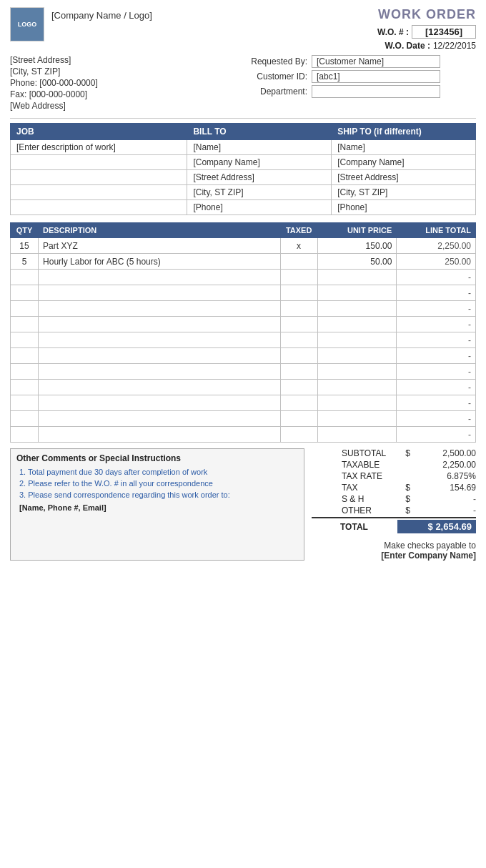  Describe the element at coordinates (157, 495) in the screenshot. I see `comment-3: 3. Please send correspondence regarding …` at that location.